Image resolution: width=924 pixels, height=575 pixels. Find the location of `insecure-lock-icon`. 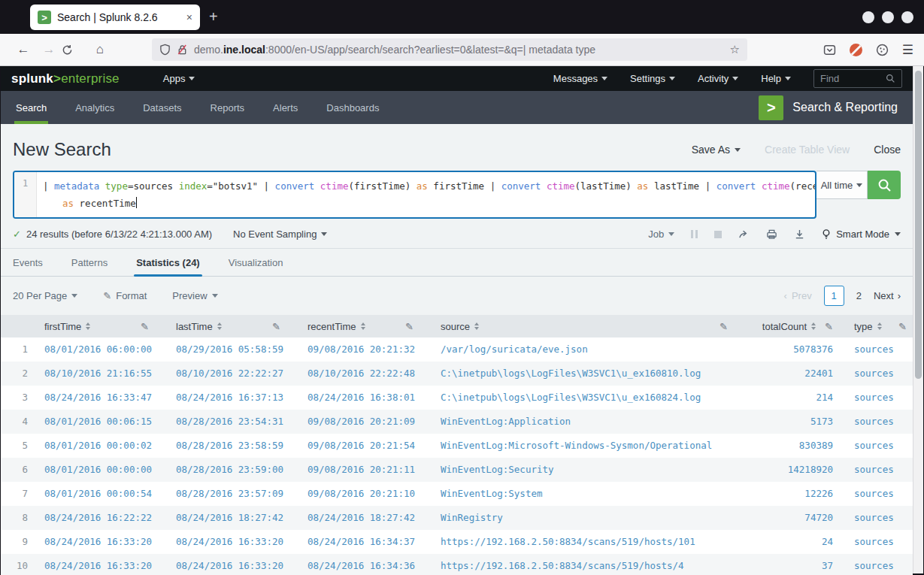

insecure-lock-icon is located at coordinates (182, 50).